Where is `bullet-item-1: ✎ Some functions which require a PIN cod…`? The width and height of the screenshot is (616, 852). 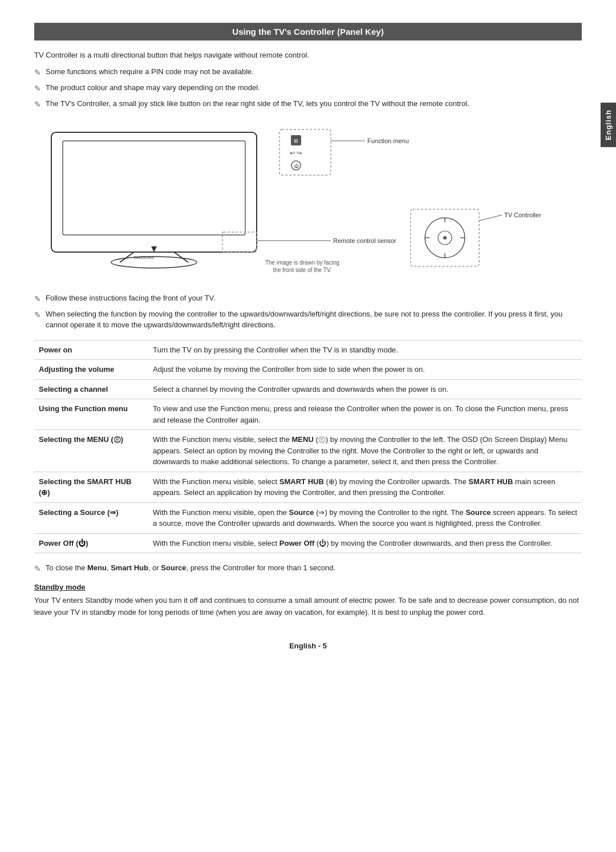 bullet-item-1: ✎ Some functions which require a PIN cod… is located at coordinates (308, 72).